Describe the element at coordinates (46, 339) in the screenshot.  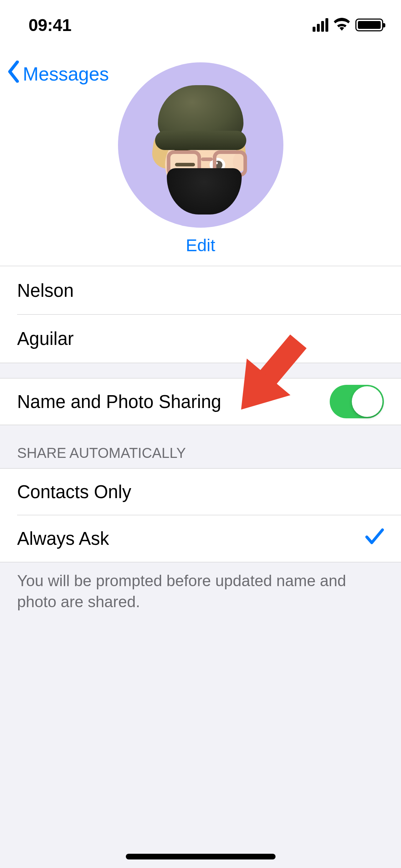
I see `last-name-value: Aguilar` at that location.